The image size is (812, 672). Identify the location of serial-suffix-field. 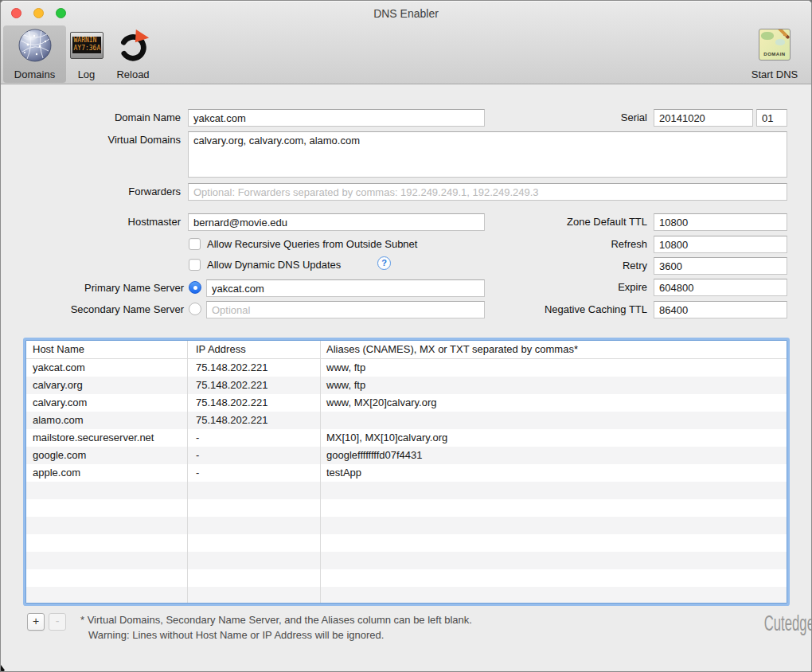
(772, 118).